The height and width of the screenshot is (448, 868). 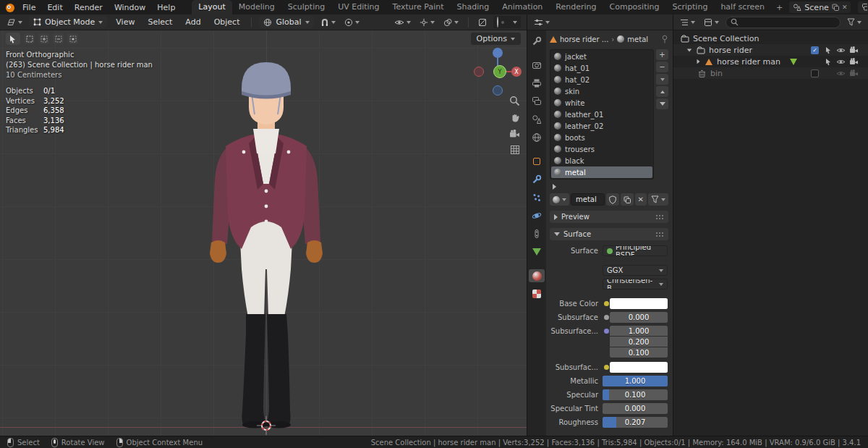 I want to click on material-slot: hat_01, so click(x=602, y=68).